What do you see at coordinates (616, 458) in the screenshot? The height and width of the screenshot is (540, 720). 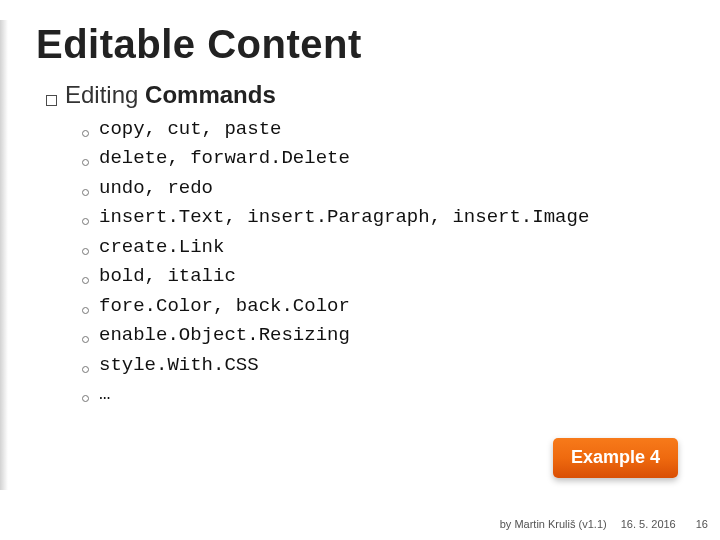 I see `example-badge: Example 4` at bounding box center [616, 458].